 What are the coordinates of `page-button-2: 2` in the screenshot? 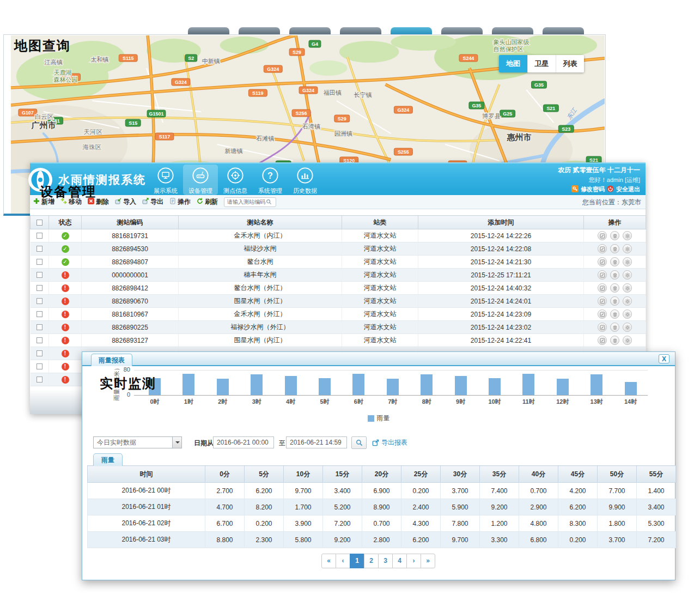 It's located at (372, 561).